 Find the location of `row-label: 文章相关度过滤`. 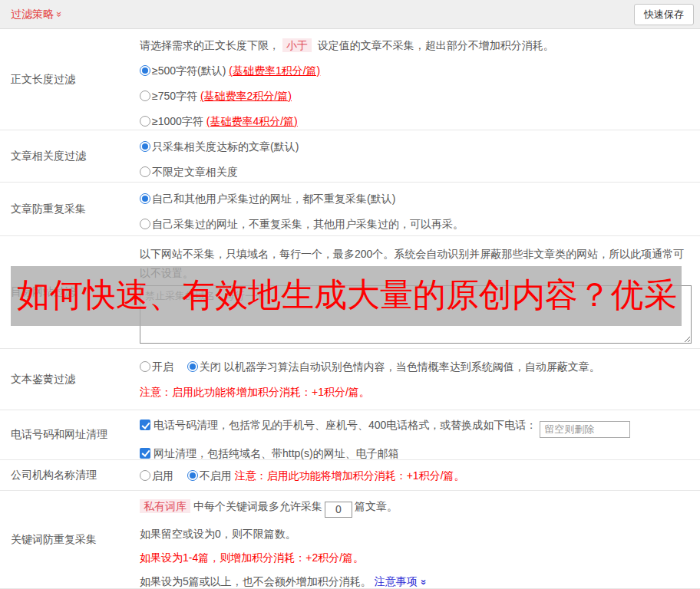

row-label: 文章相关度过滤 is located at coordinates (75, 156).